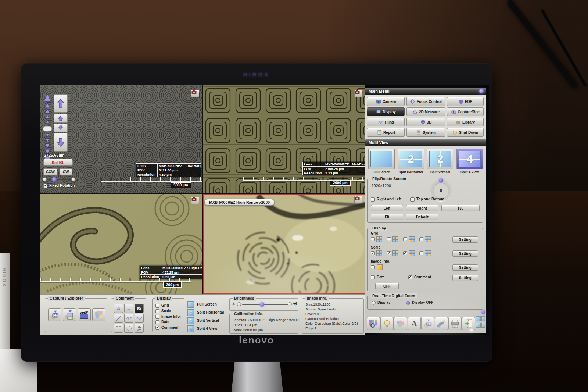  Describe the element at coordinates (412, 199) in the screenshot. I see `top-and-bottom-checkbox` at that location.